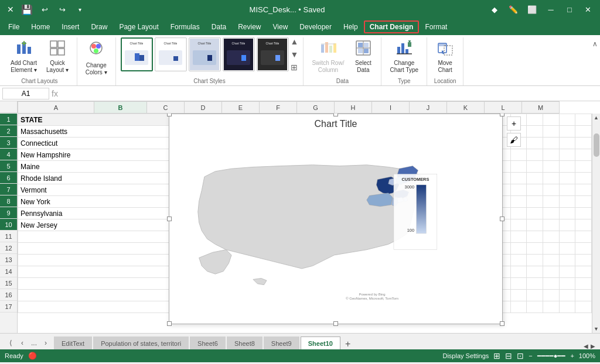 The height and width of the screenshot is (364, 600). What do you see at coordinates (584, 214) in the screenshot?
I see `cell-m9` at bounding box center [584, 214].